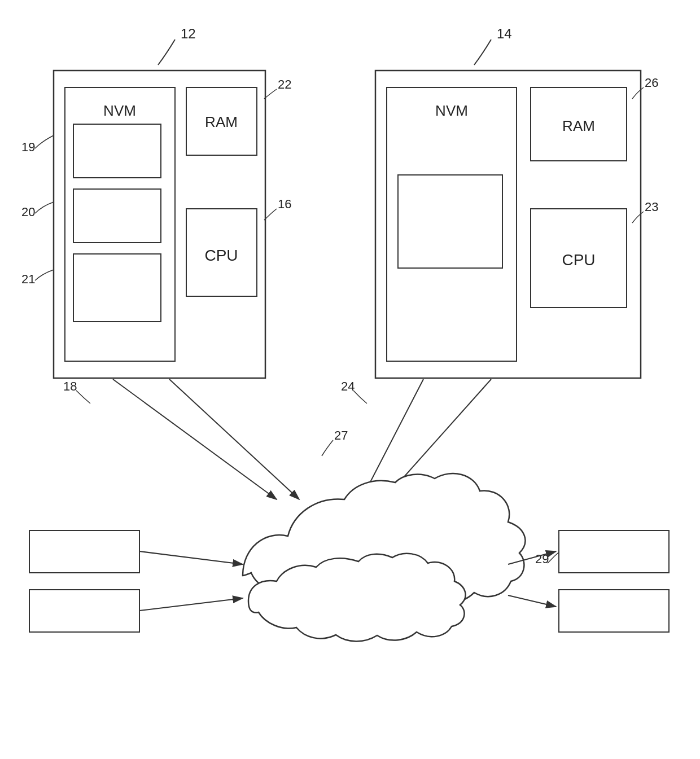 The width and height of the screenshot is (700, 759). What do you see at coordinates (341, 436) in the screenshot?
I see `ref27-text: 27` at bounding box center [341, 436].